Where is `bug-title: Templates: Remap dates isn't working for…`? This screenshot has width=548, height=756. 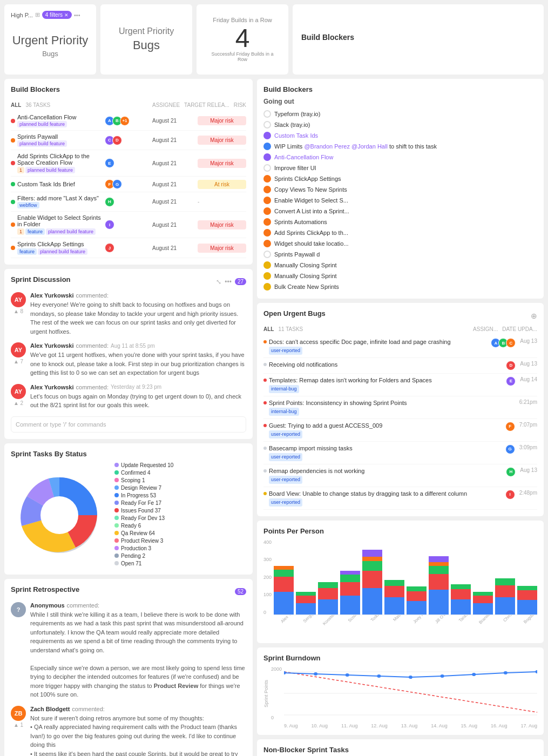 bug-title: Templates: Remap dates isn't working for… is located at coordinates (350, 380).